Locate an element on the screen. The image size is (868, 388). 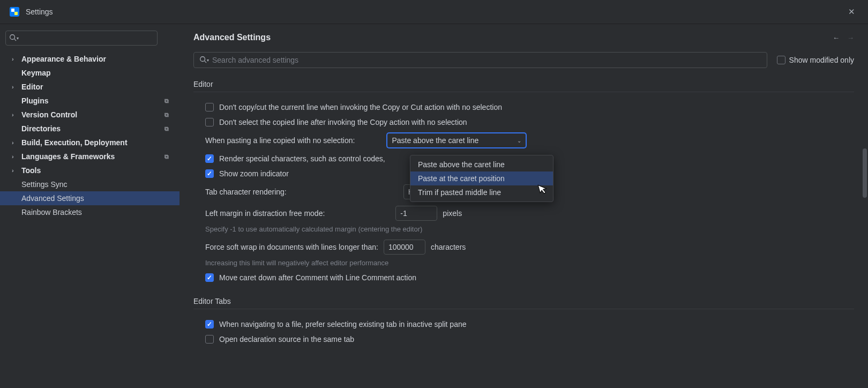
sidebar-item-advanced-settings: ›Advanced Settings is located at coordinates (90, 198).